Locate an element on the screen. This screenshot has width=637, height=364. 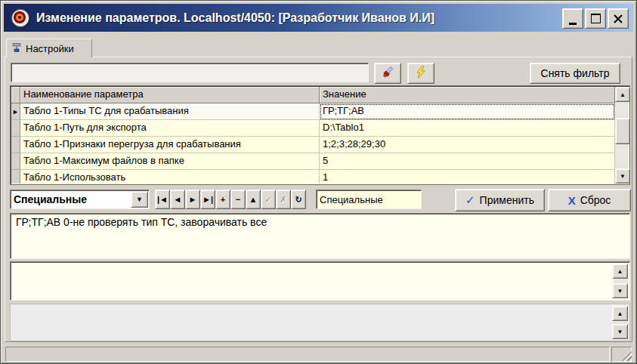
remove-filter-button: Снять фильтр is located at coordinates (575, 73).